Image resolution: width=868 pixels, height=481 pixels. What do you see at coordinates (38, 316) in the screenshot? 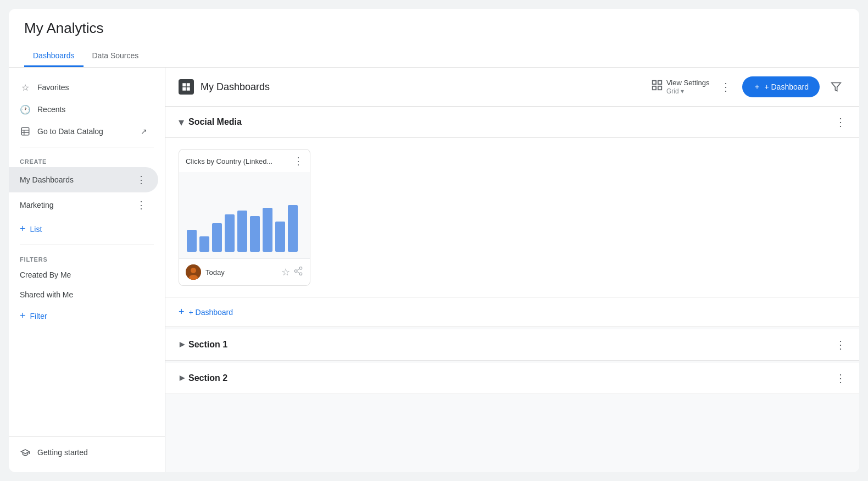
I see `add-filter-label: Filter` at bounding box center [38, 316].